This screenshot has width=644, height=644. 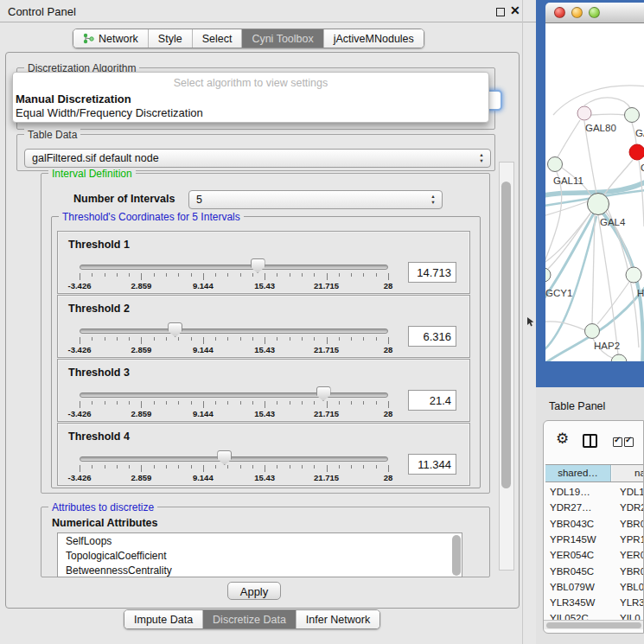 I want to click on table-row: YBL079WYBL0, so click(x=595, y=588).